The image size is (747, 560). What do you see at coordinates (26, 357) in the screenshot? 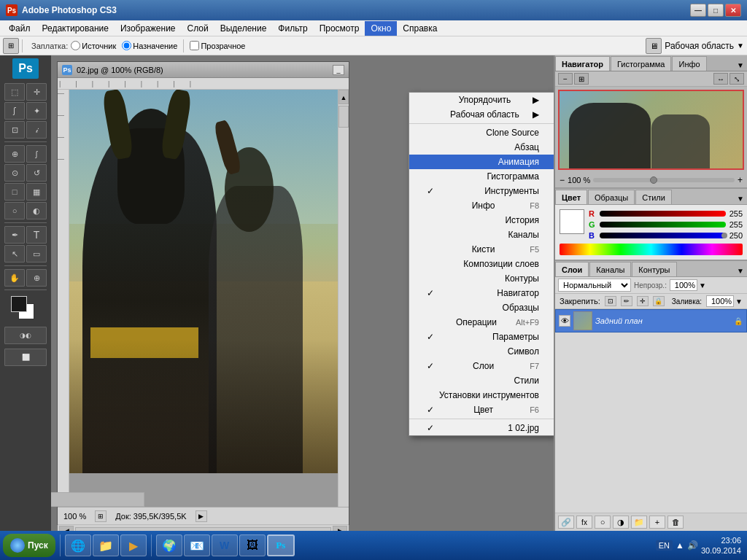
I see `screen-mode: ⬜` at bounding box center [26, 357].